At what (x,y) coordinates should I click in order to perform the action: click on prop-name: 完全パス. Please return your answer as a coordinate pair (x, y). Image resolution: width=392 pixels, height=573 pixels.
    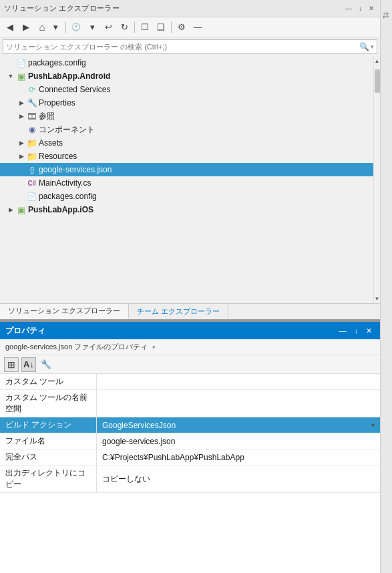
    Looking at the image, I should click on (48, 457).